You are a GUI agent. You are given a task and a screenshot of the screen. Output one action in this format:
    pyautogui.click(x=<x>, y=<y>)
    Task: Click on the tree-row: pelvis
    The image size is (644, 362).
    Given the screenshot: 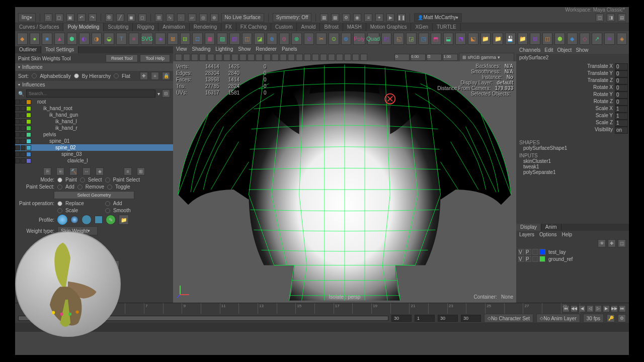 What is the action you would take?
    pyautogui.click(x=94, y=135)
    